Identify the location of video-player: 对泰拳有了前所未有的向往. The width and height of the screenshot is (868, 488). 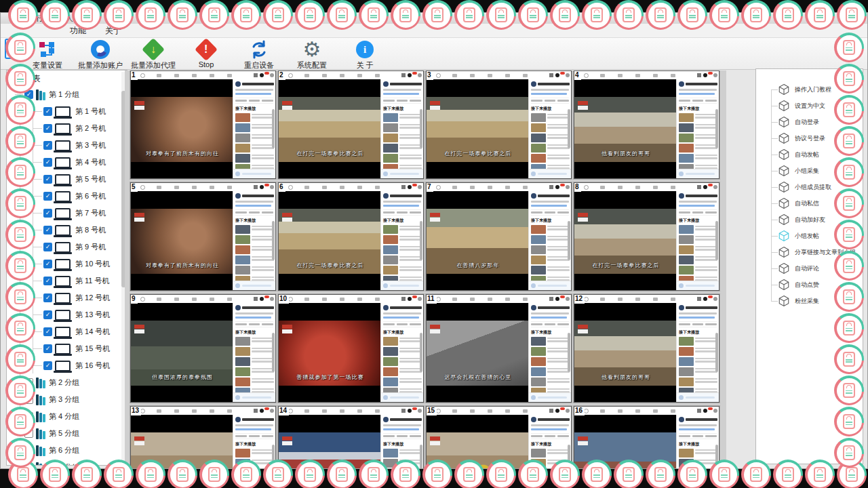
(182, 129).